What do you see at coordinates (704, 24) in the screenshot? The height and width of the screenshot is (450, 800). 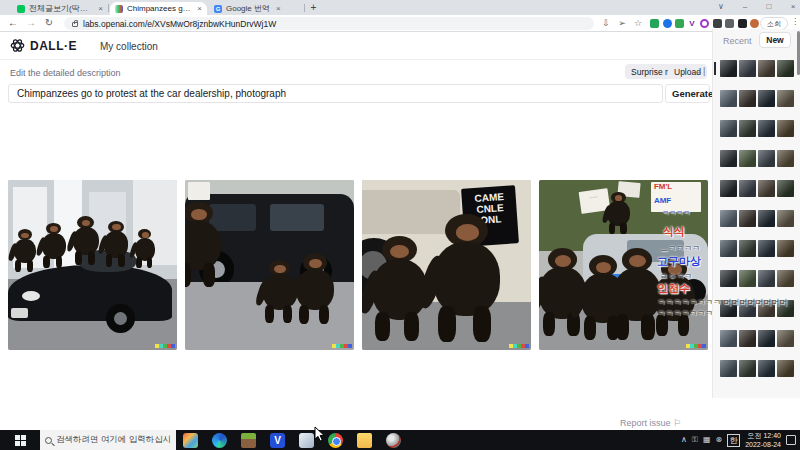 I see `purple-ring-extension-icon` at bounding box center [704, 24].